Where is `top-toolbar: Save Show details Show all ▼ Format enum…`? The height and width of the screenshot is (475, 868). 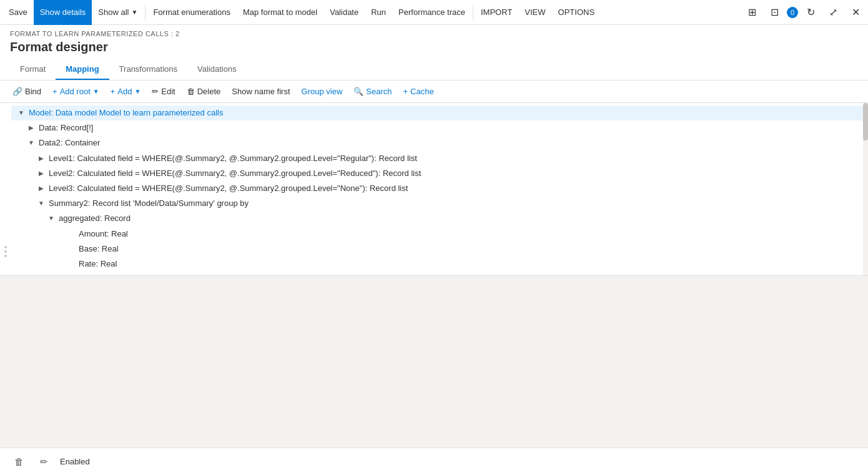
top-toolbar: Save Show details Show all ▼ Format enum… is located at coordinates (434, 12).